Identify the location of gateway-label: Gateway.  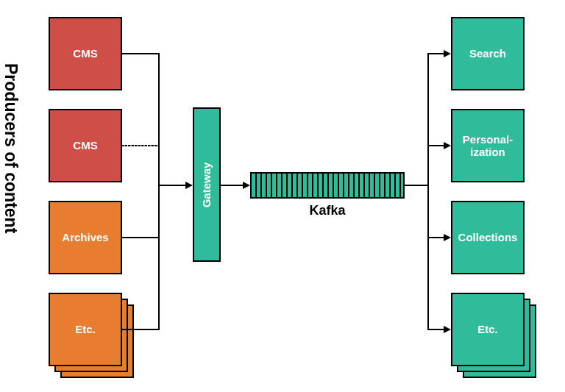
(207, 185).